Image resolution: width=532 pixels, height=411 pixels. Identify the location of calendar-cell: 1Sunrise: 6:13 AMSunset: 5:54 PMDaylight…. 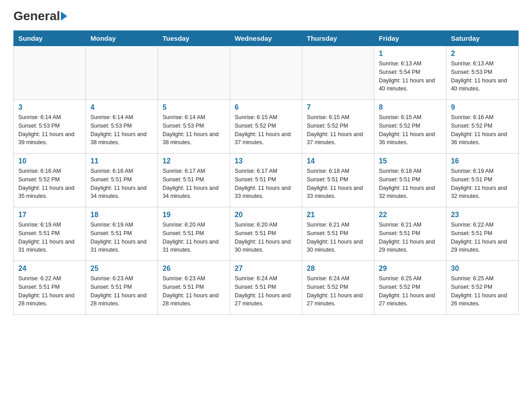
(410, 73).